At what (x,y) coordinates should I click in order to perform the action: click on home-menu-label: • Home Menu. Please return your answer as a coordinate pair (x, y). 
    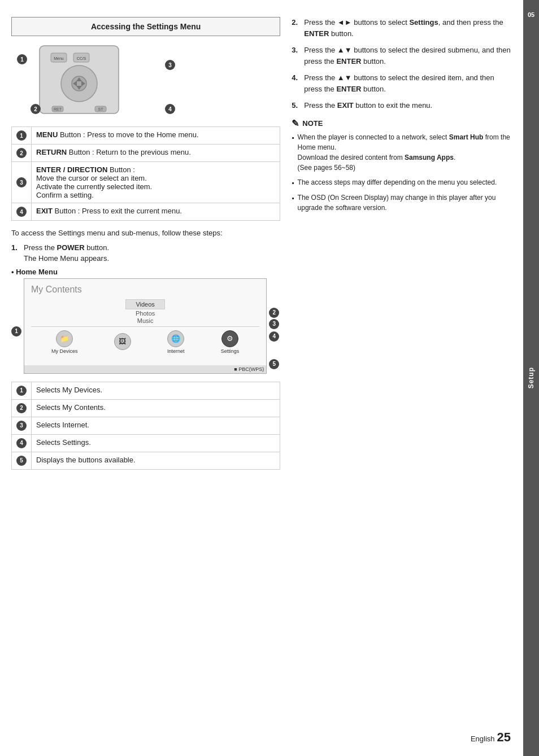
    Looking at the image, I should click on (146, 272).